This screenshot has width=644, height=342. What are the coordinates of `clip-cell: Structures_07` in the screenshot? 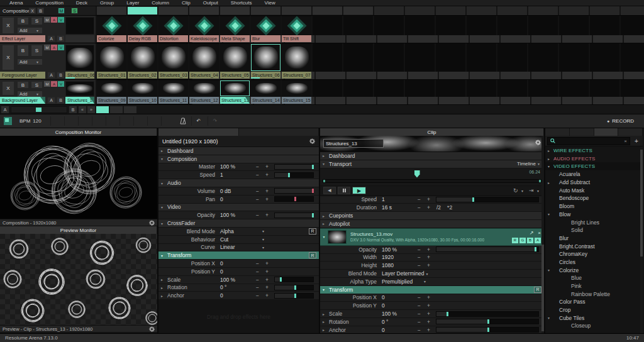 It's located at (297, 62).